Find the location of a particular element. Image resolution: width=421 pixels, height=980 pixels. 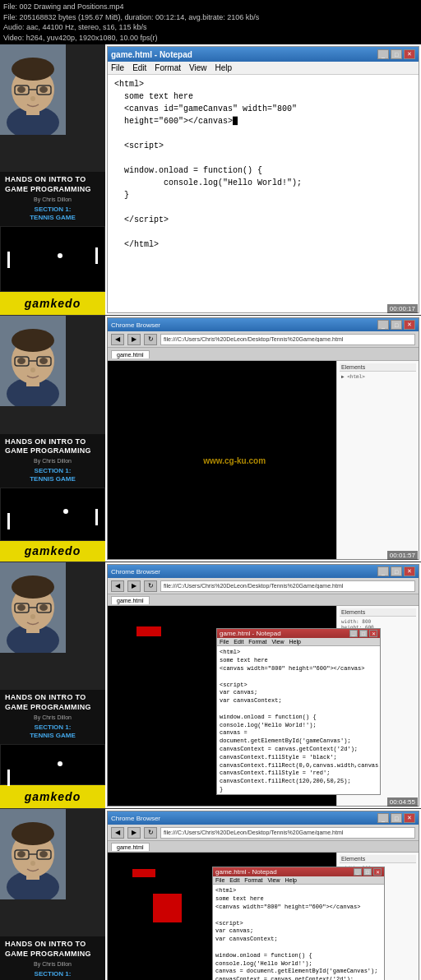

od1: <html> is located at coordinates (298, 891).